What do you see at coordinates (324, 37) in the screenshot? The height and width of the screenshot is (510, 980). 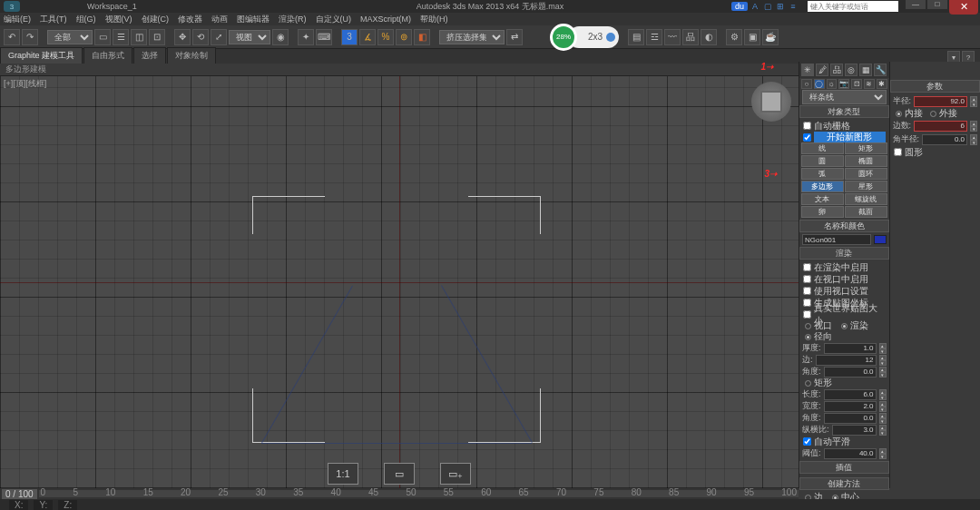 I see `keyboard-shortcut-button: ⌨` at bounding box center [324, 37].